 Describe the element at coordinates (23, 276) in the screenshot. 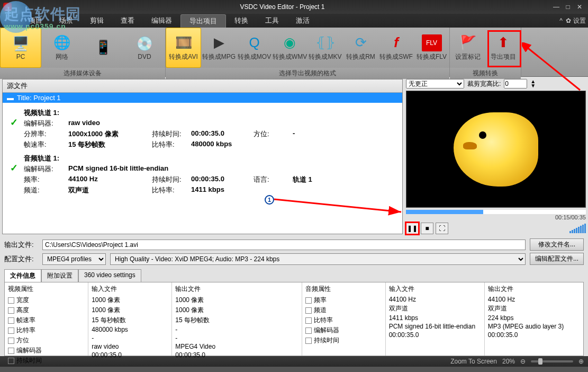

I see `tab-file-info: 文件信息` at that location.